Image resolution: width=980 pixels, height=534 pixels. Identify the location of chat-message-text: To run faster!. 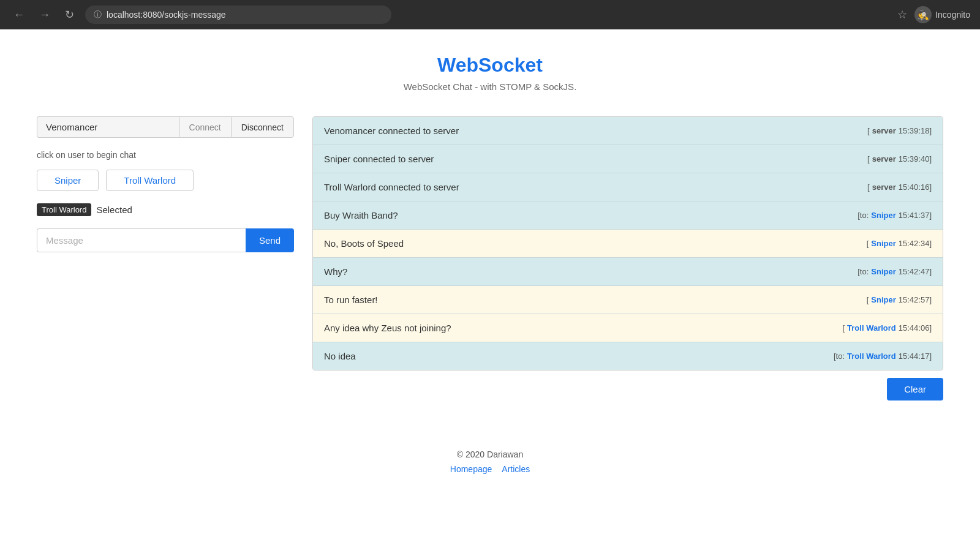
(351, 300).